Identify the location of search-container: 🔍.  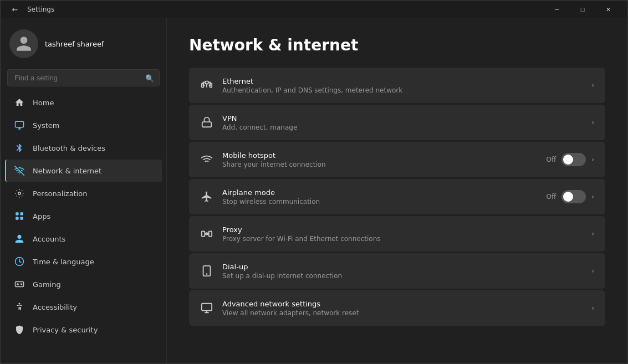
(83, 78).